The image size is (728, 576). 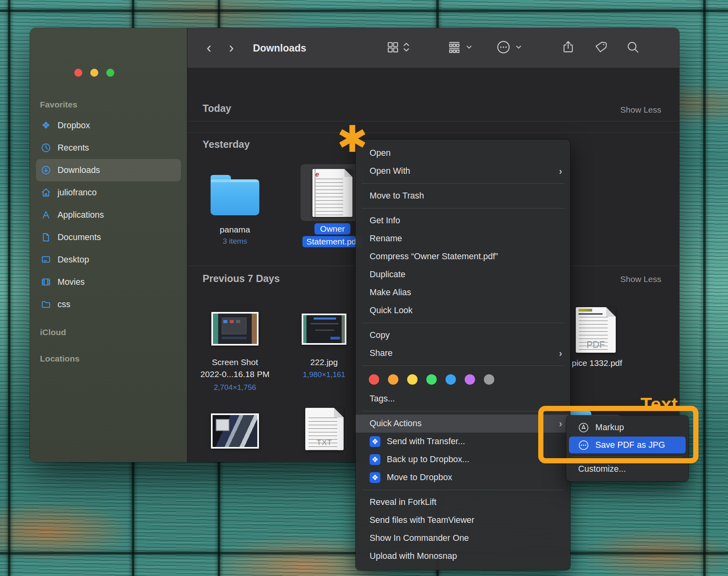 What do you see at coordinates (596, 330) in the screenshot?
I see `pdf-thumbnail: PDF` at bounding box center [596, 330].